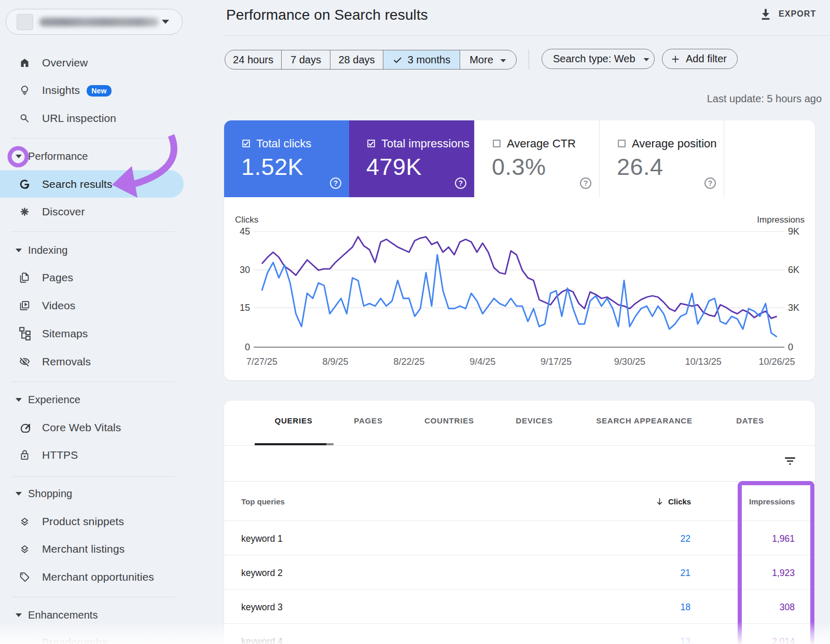  Describe the element at coordinates (794, 231) in the screenshot. I see `svg-text: 9K` at that location.